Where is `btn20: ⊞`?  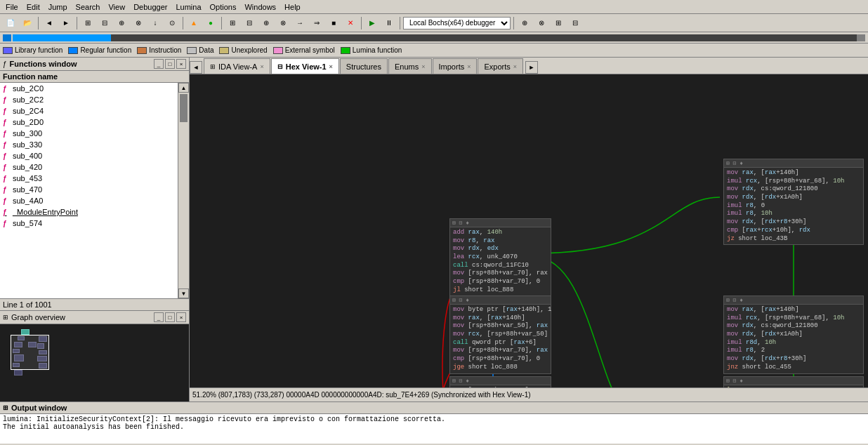
btn20: ⊞ is located at coordinates (558, 23).